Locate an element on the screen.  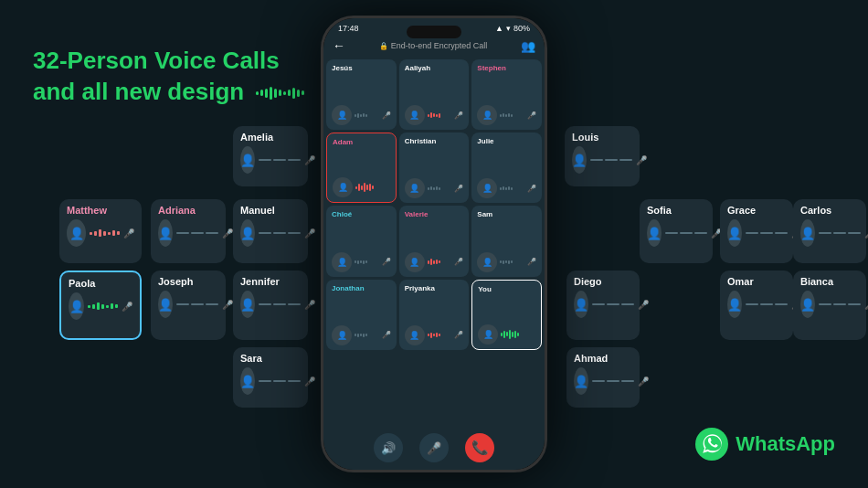
call-controls: 🔊 🎤 📞 is located at coordinates (434, 448).